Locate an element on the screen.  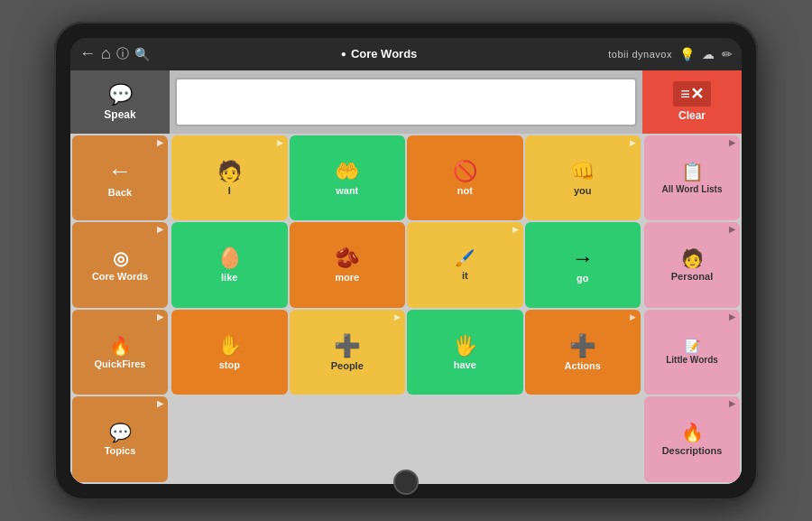
bulb-icon: 💡 is located at coordinates (687, 54).